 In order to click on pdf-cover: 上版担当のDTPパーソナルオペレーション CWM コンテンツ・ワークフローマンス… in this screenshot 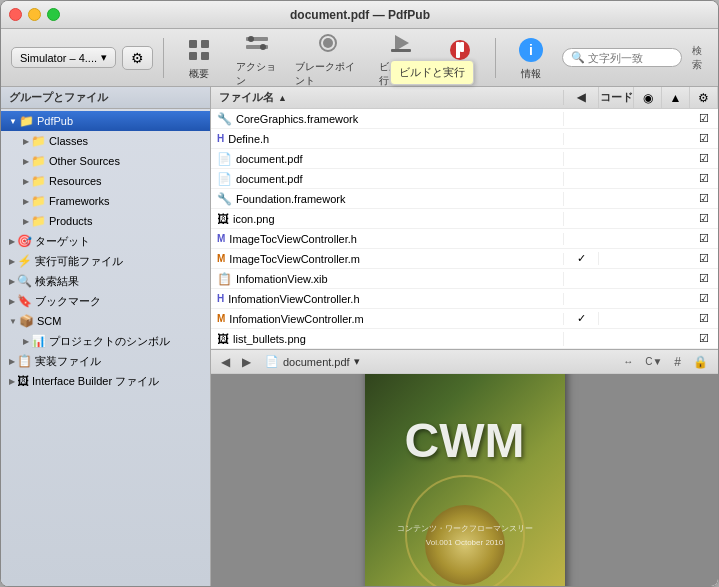, I will do `click(465, 480)`.